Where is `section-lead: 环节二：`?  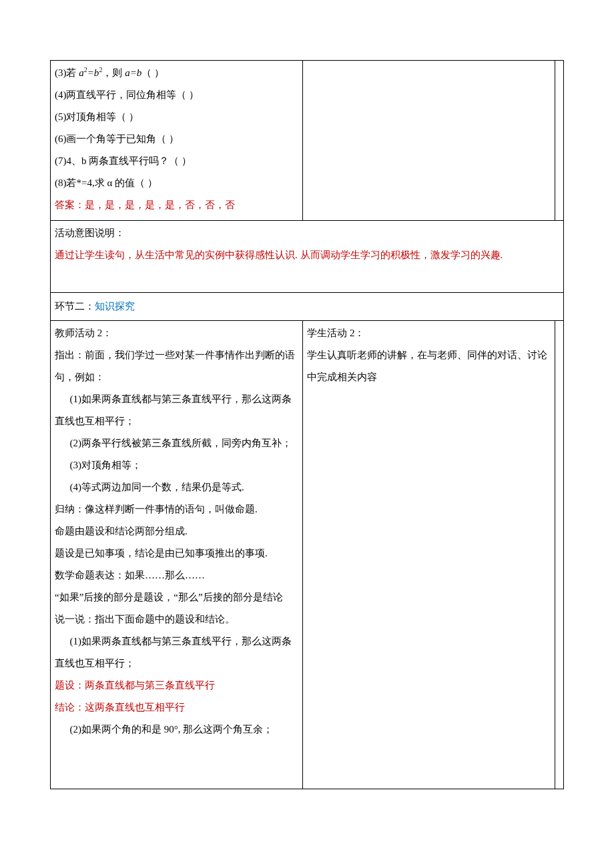
section-lead: 环节二： is located at coordinates (75, 306).